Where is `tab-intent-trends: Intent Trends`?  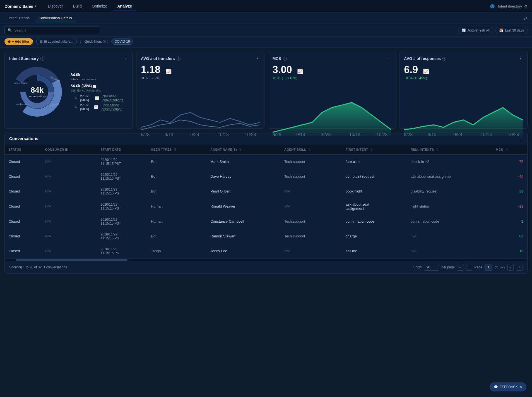 tab-intent-trends: Intent Trends is located at coordinates (19, 18).